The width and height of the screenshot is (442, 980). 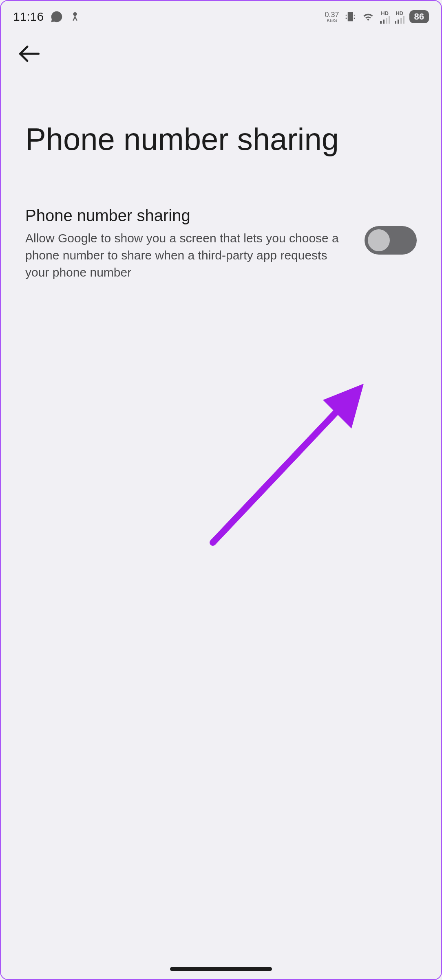 I want to click on setting-description: Allow Google to show you a screen that l…, so click(x=189, y=255).